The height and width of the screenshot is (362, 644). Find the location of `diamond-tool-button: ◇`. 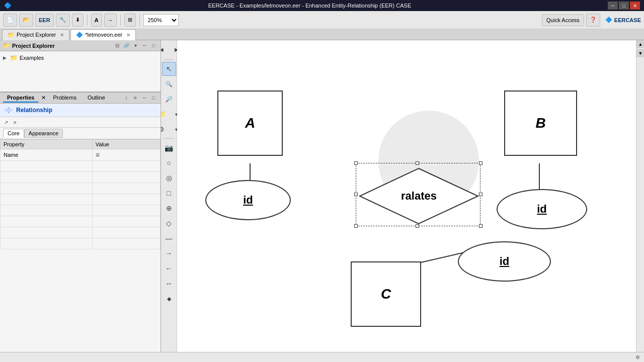

diamond-tool-button: ◇ is located at coordinates (169, 223).